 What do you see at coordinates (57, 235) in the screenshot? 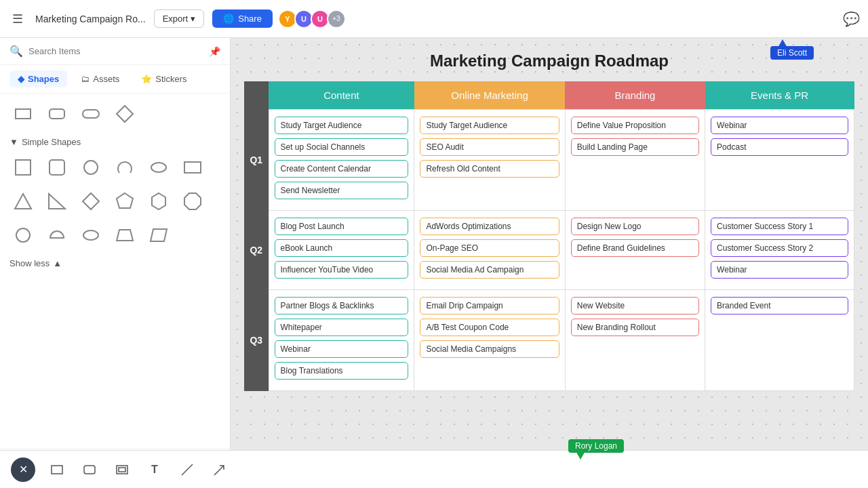
I see `shape-semicircle` at bounding box center [57, 235].